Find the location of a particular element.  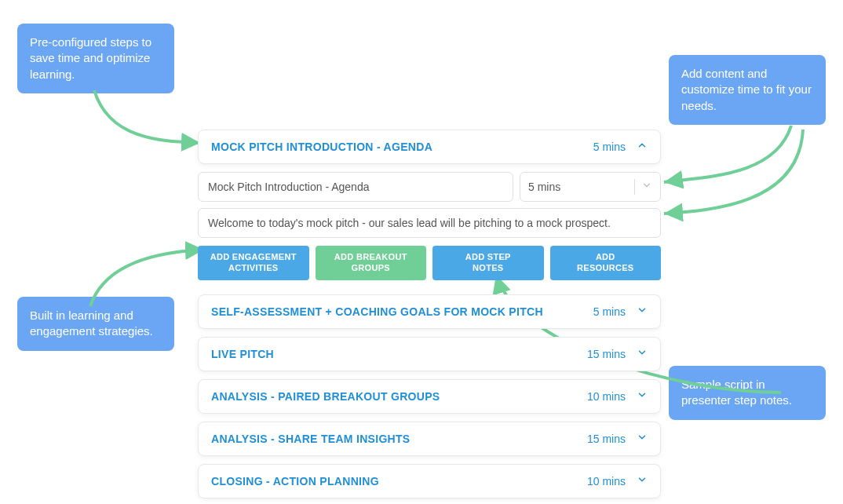

duration-value: 5 mins is located at coordinates (578, 187).